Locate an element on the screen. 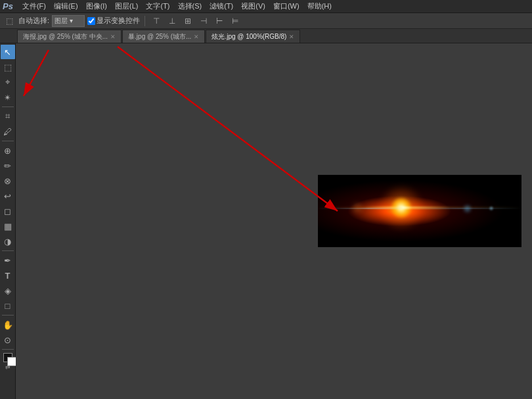 This screenshot has width=532, height=399. auto-select-label: 自动选择: is located at coordinates (34, 21).